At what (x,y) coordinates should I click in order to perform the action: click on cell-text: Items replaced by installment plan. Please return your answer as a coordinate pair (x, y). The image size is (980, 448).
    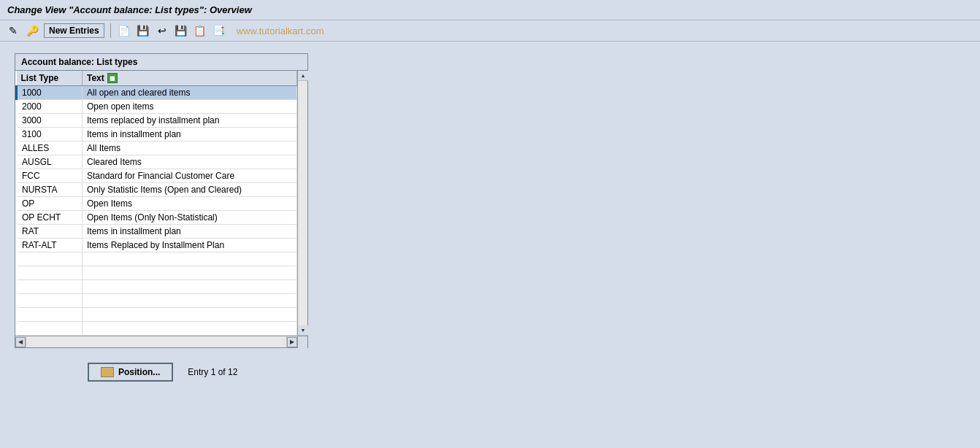
    Looking at the image, I should click on (190, 121).